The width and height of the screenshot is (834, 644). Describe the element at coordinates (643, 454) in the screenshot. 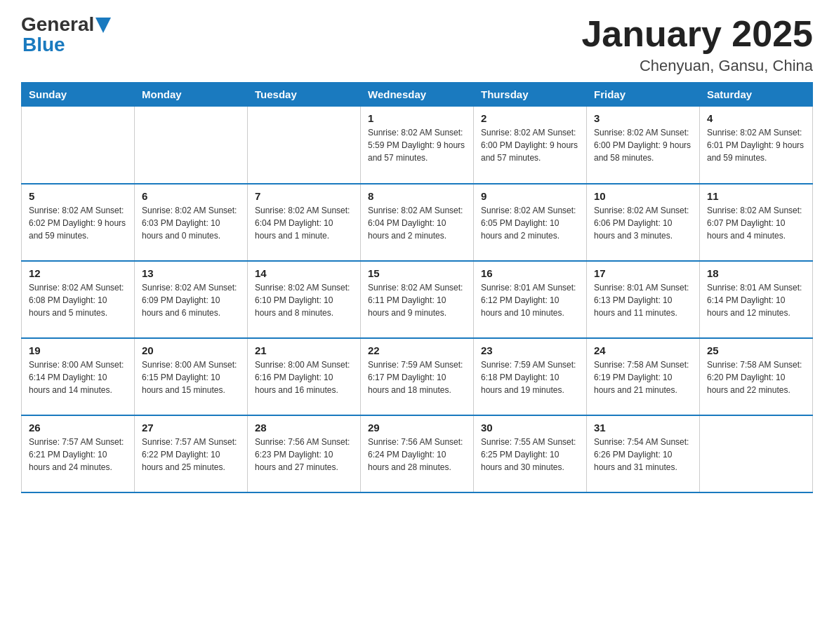

I see `table-row: 31Sunrise: 7:54 AM Sunset: 6:26 PM Dayli…` at that location.